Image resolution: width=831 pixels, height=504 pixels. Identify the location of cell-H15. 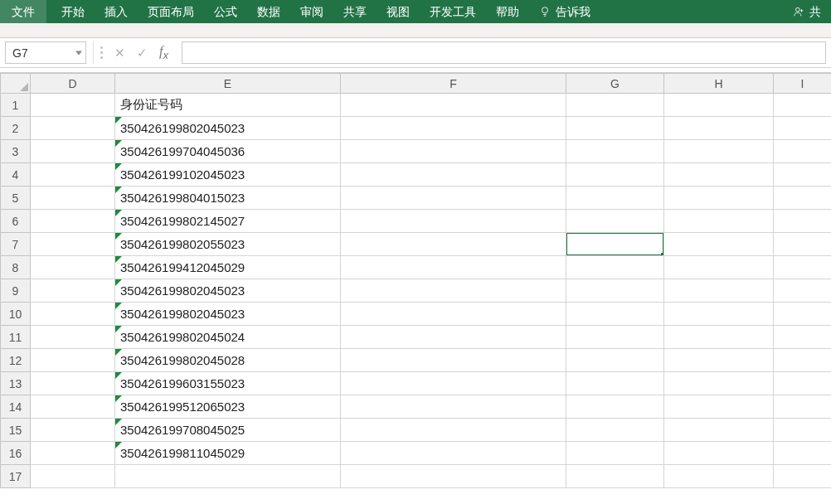
(719, 430).